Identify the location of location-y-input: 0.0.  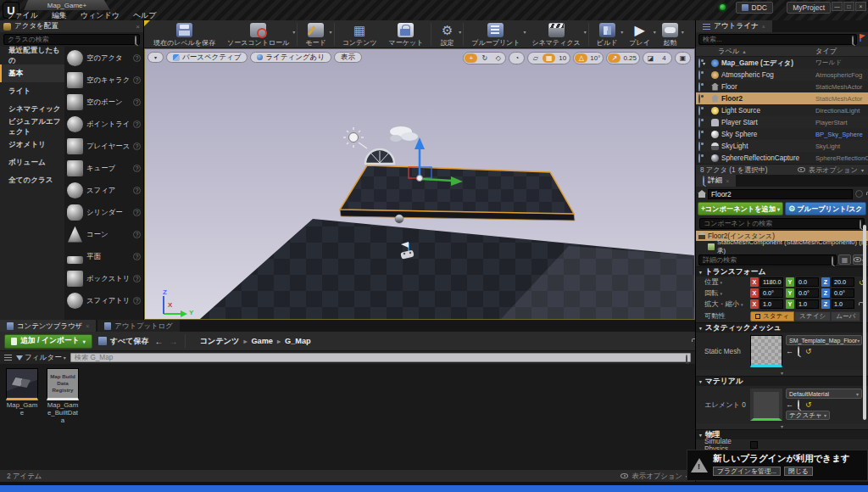
(807, 282).